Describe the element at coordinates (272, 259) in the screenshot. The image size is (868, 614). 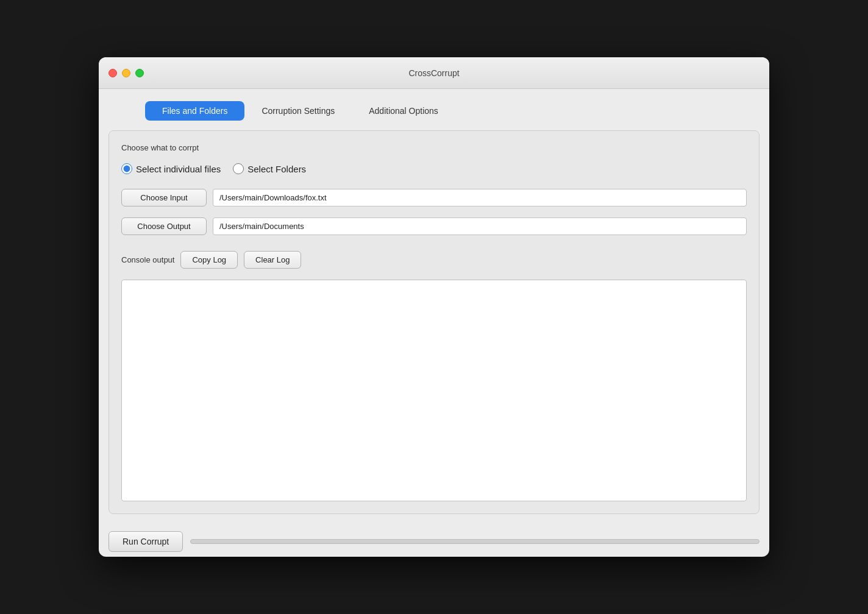
I see `clear-log-button: Clear Log` at that location.